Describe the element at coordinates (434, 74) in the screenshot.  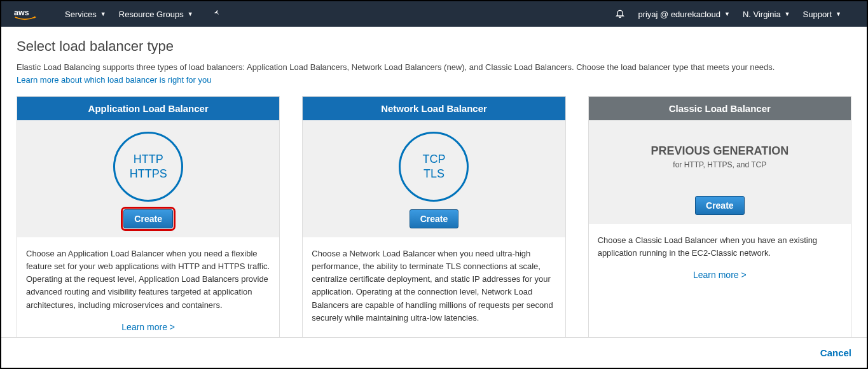
I see `intro-text: Elastic Load Balancing supports three ty…` at that location.